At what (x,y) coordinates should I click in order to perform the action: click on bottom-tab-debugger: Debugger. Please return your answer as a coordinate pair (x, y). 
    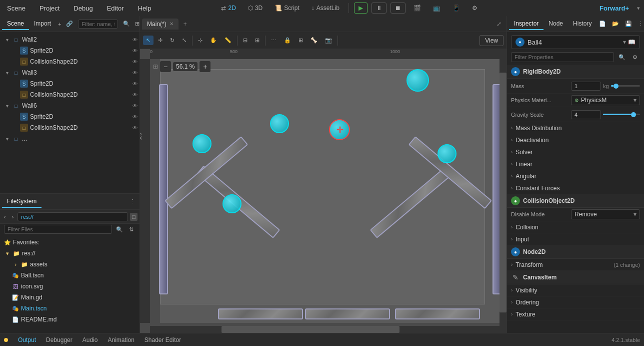
    Looking at the image, I should click on (59, 340).